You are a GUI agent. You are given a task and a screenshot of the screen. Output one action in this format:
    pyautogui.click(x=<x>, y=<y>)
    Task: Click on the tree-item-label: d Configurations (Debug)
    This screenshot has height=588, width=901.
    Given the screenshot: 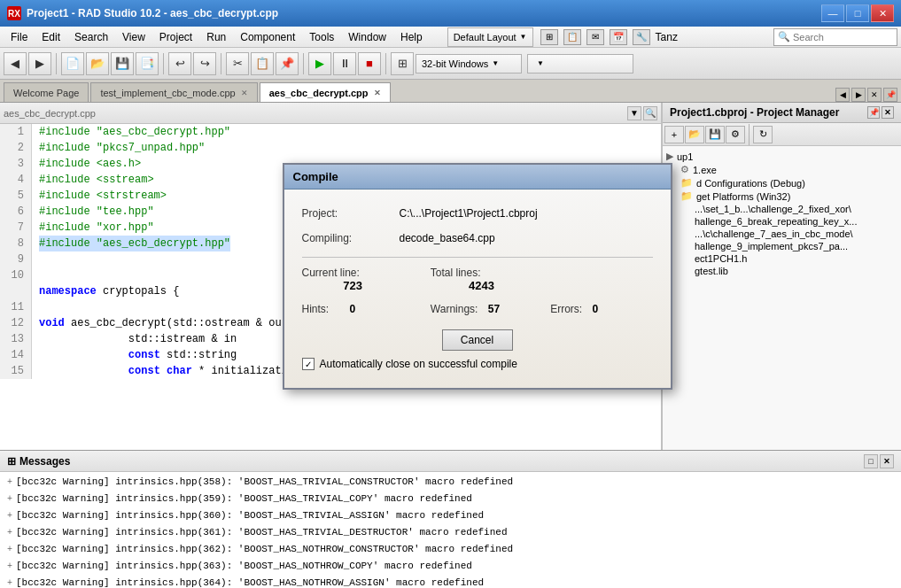 What is the action you would take?
    pyautogui.click(x=751, y=183)
    